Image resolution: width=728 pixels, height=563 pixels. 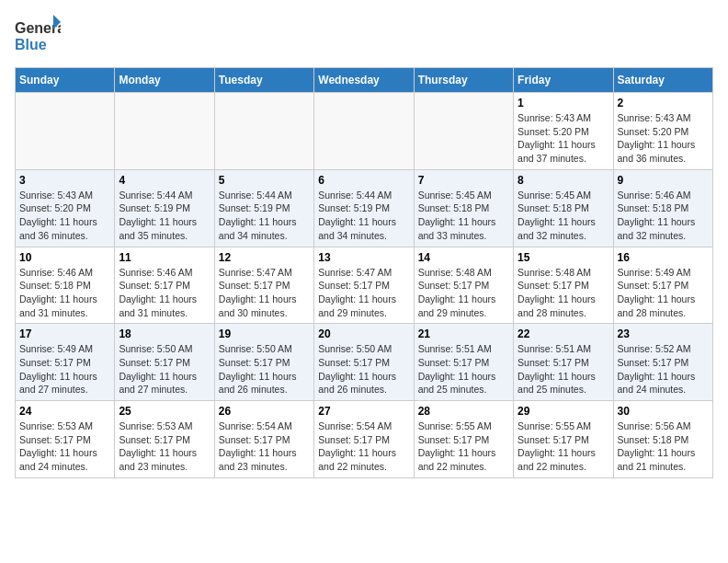 I want to click on calendar-day-cell: 29Sunrise: 5:55 AMSunset: 5:17 PMDayligh…, so click(x=563, y=440).